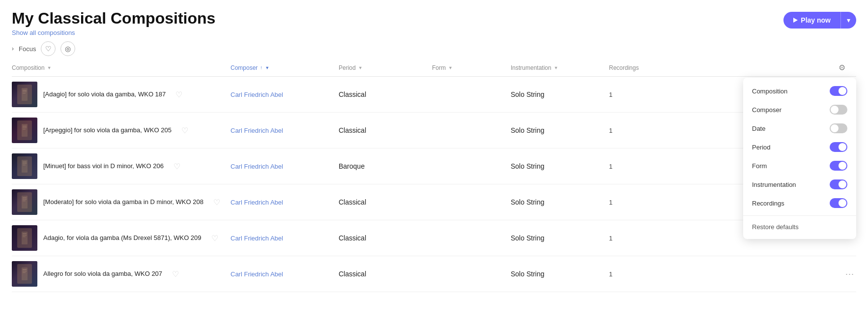 The image size is (868, 327). I want to click on dropdown-item-label: Date, so click(759, 129).